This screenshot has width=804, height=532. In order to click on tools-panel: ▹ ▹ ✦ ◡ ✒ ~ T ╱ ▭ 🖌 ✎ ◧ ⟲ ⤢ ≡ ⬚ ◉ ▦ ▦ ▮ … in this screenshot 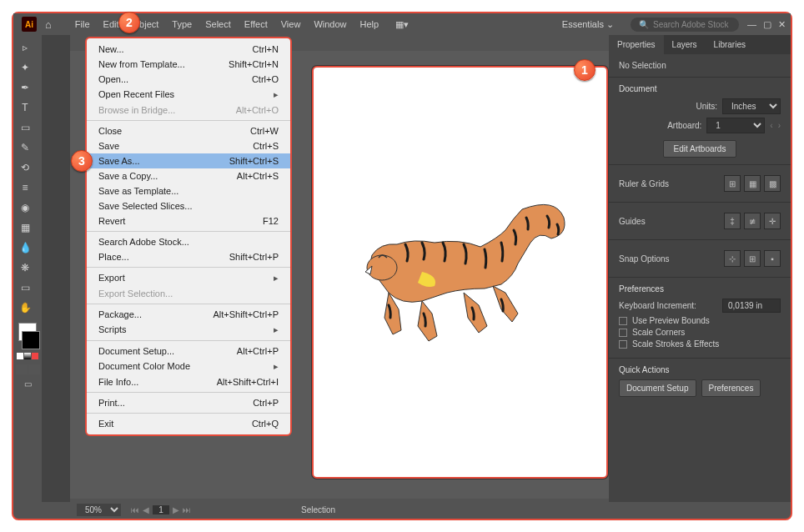, I will do `click(28, 269)`.